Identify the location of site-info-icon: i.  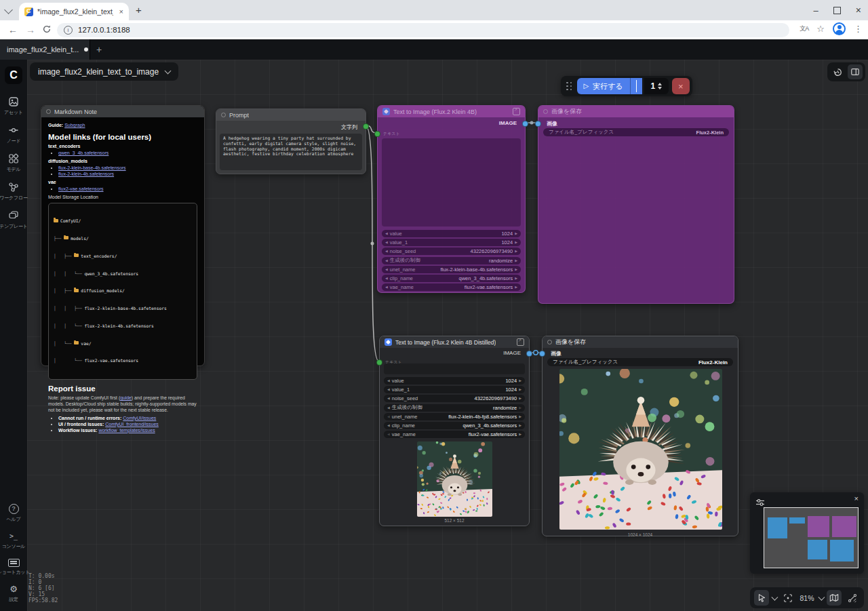
(68, 30).